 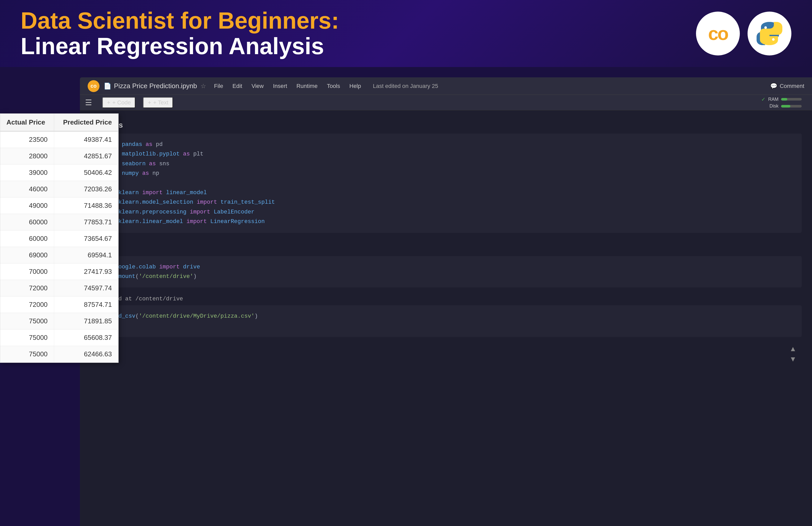 What do you see at coordinates (792, 99) in the screenshot?
I see `ram-progress` at bounding box center [792, 99].